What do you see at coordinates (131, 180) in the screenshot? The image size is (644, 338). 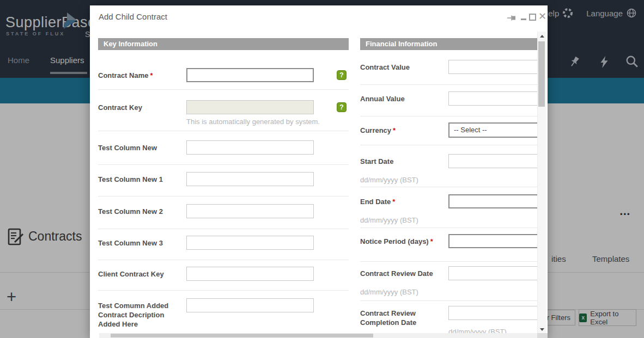 I see `test-column-new-1-label-text: Test Column New 1` at bounding box center [131, 180].